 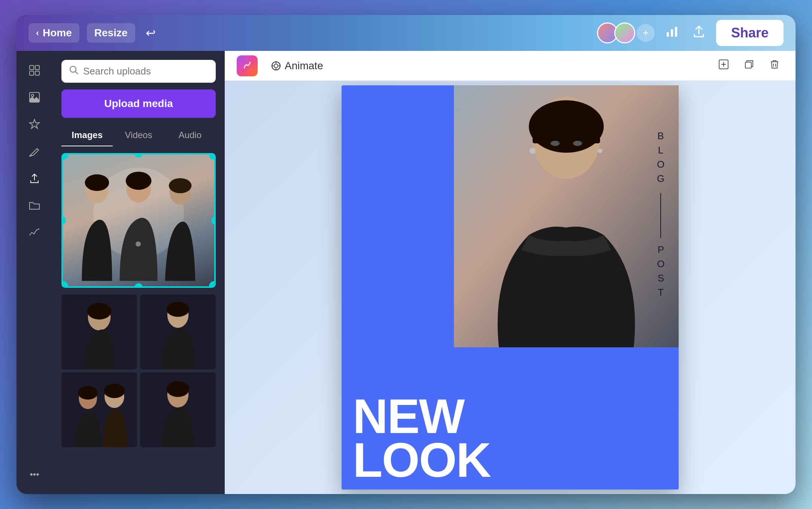 What do you see at coordinates (422, 438) in the screenshot?
I see `headline-text: NEW LOOK` at bounding box center [422, 438].